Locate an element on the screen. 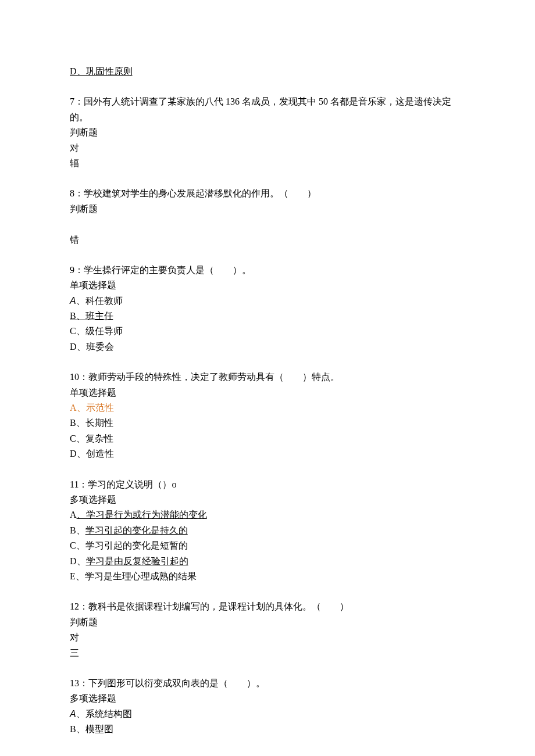 The height and width of the screenshot is (756, 535). option-false: 辐 is located at coordinates (268, 163).